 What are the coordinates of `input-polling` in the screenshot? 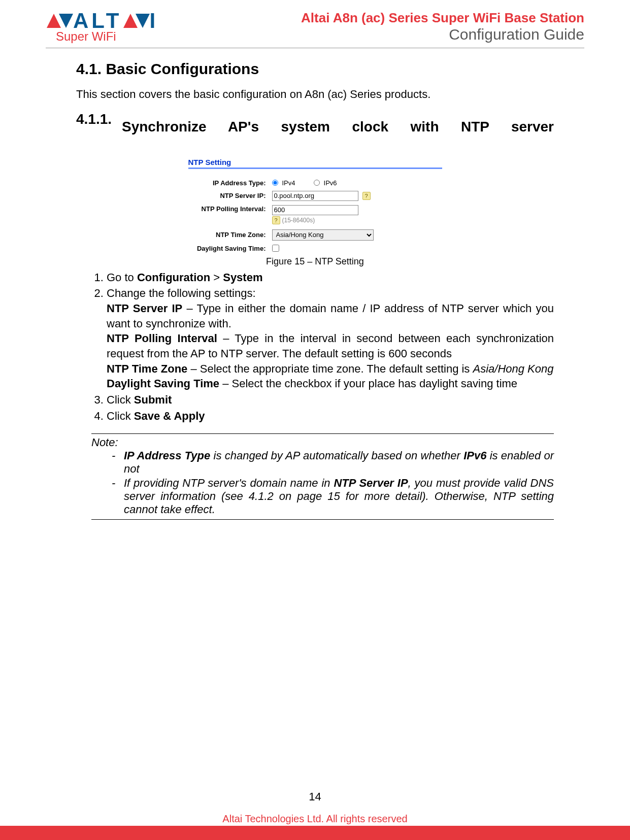 It's located at (315, 210).